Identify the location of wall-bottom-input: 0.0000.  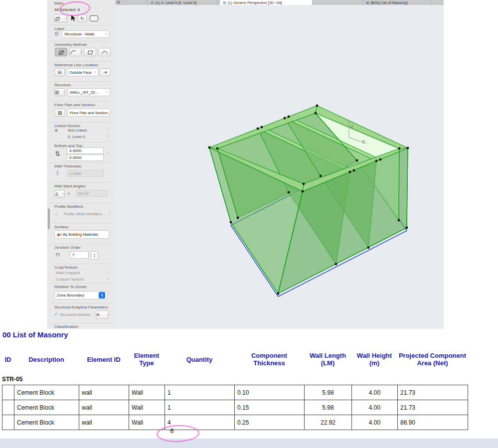
(85, 157).